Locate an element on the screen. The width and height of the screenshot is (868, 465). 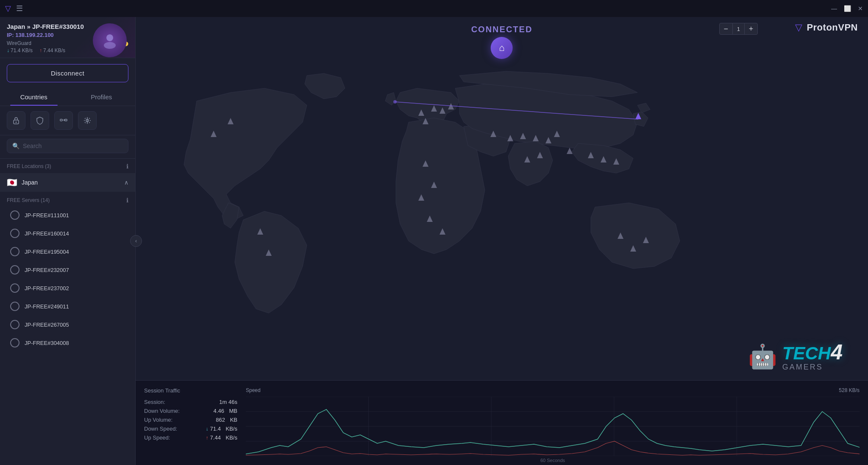
server-name: JP-FREE#304008 is located at coordinates (47, 343).